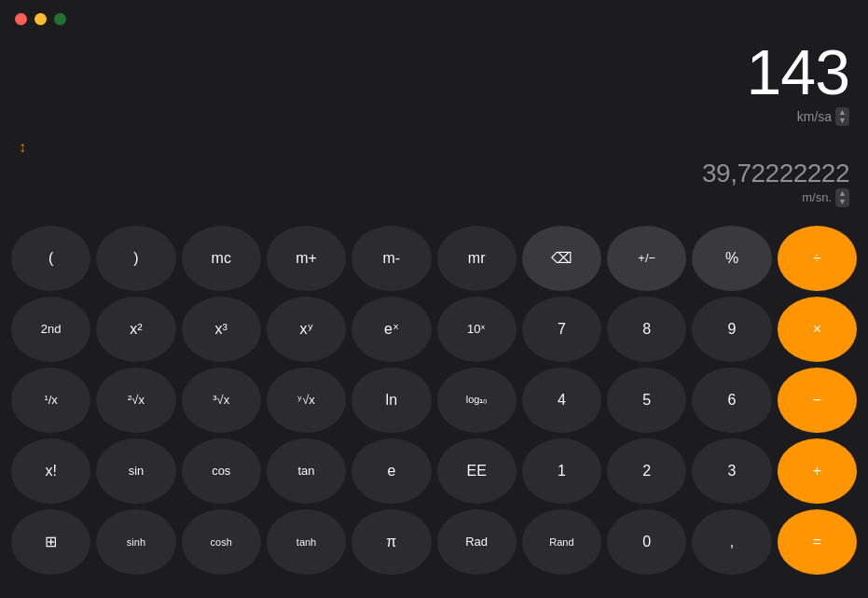 Image resolution: width=868 pixels, height=598 pixels. I want to click on btn-tan: tan, so click(306, 471).